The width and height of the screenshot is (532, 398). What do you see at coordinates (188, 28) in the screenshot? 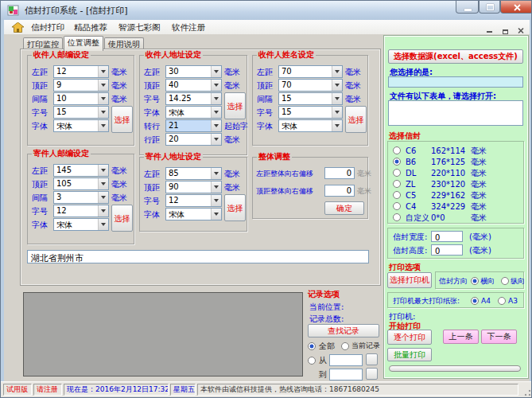
I see `menu-item-register: 软件注册` at bounding box center [188, 28].